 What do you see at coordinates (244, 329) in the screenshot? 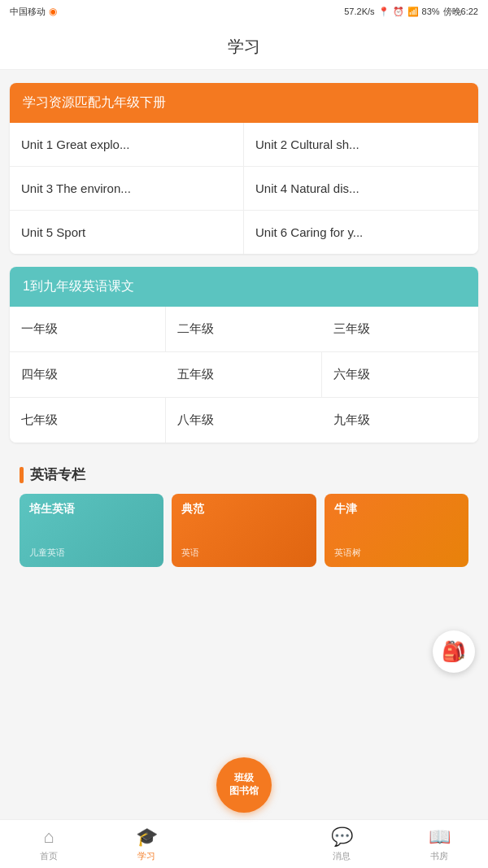
I see `grade-2-cell: 二年级` at bounding box center [244, 329].